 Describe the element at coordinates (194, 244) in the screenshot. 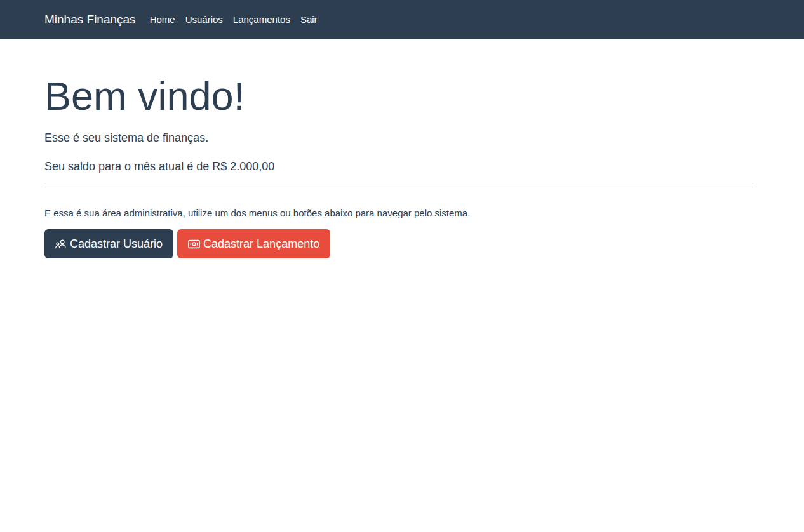

I see `banknote-icon` at that location.